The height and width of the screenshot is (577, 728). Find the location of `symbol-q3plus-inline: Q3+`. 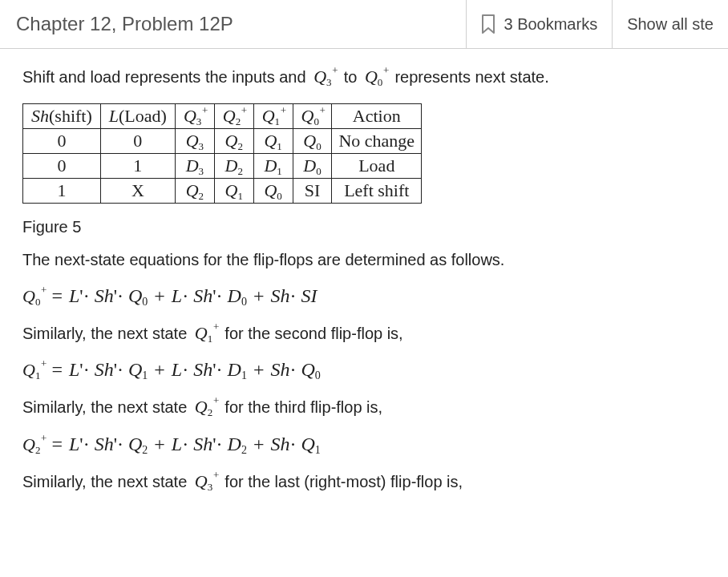

symbol-q3plus-inline: Q3+ is located at coordinates (204, 482).